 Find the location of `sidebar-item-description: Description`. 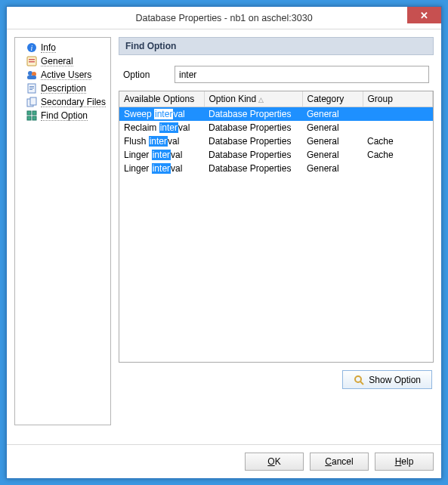

sidebar-item-description: Description is located at coordinates (63, 88).